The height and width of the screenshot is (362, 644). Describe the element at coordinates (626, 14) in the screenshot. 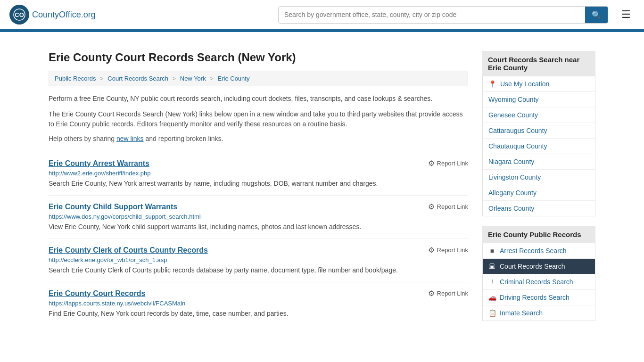

I see `hamburger-icon: ☰` at that location.